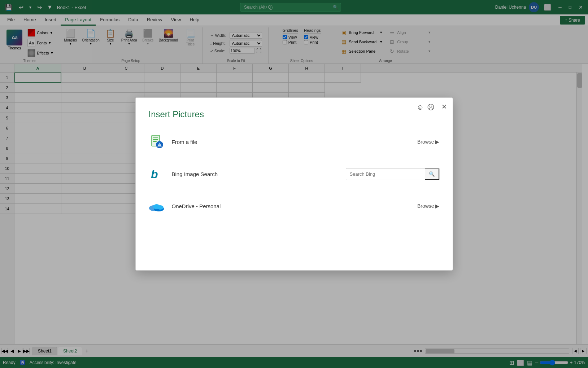 The width and height of the screenshot is (588, 368). Describe the element at coordinates (294, 114) in the screenshot. I see `modal-title: Insert Pictures` at that location.